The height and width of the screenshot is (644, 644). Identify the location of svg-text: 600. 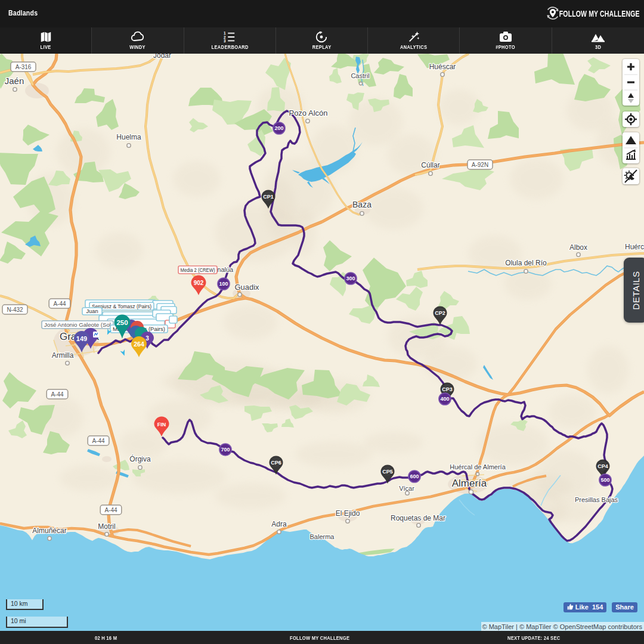
(414, 476).